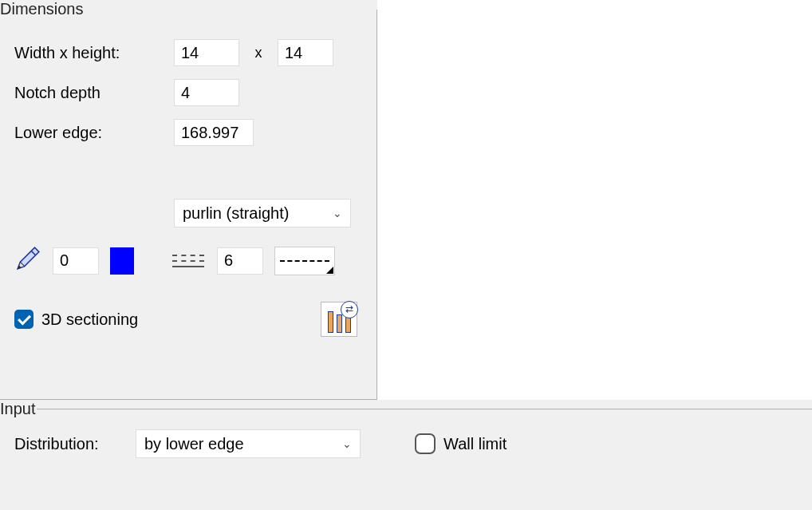 The image size is (812, 510). I want to click on dimensions-legend: Dimensions, so click(42, 10).